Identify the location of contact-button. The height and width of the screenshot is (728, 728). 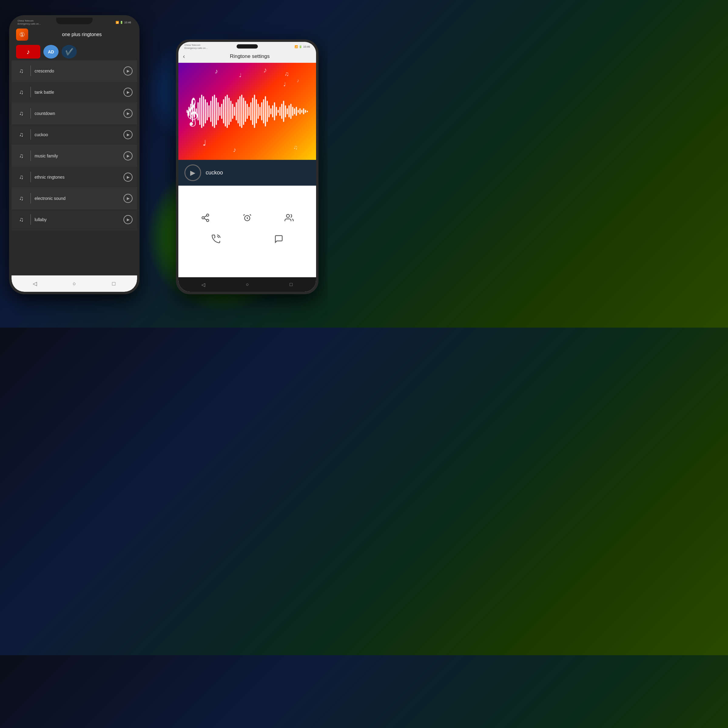
(289, 218).